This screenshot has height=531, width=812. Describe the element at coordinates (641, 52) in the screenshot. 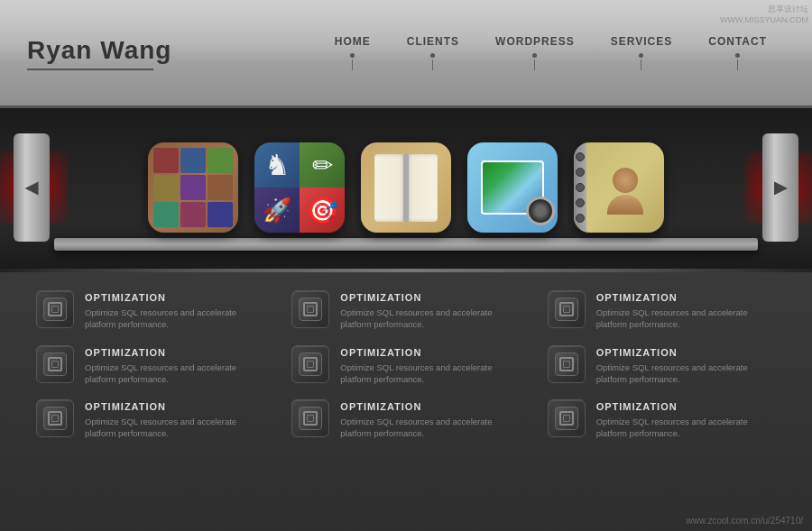

I see `nav-item-services: SERVICES` at that location.